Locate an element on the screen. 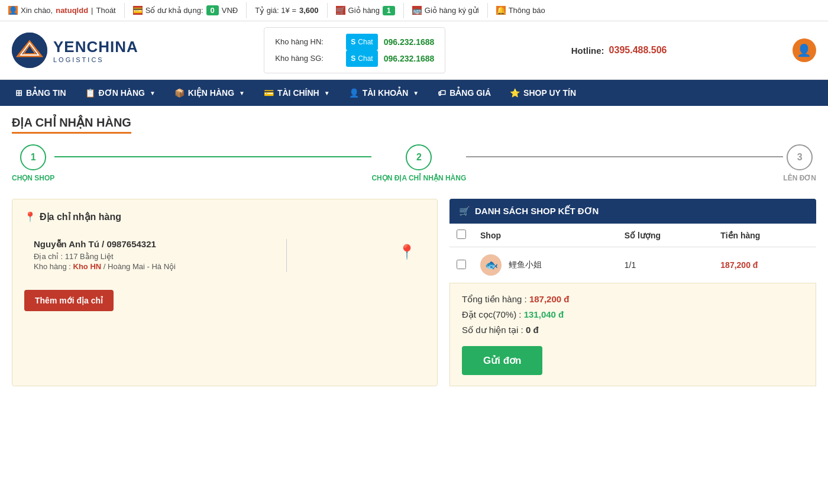  bang-gia-icon: 🏷 is located at coordinates (442, 93).